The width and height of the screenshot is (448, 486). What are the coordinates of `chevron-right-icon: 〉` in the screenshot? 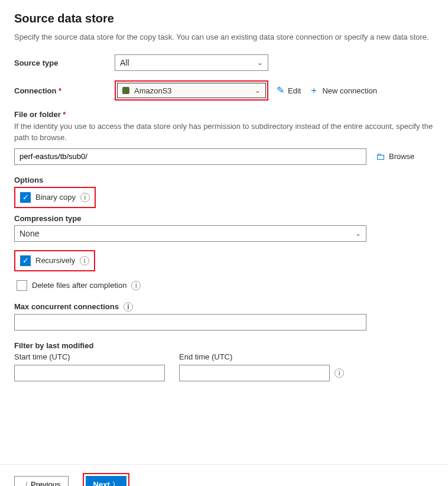 It's located at (116, 484).